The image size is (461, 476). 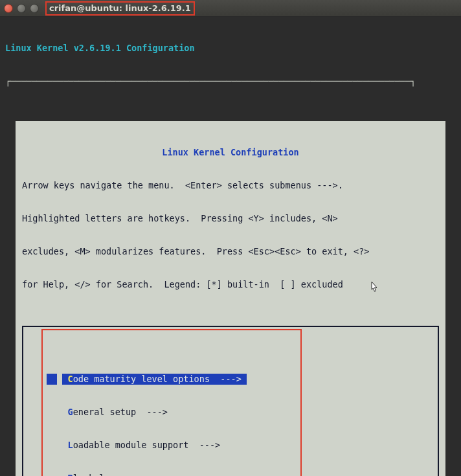 What do you see at coordinates (157, 379) in the screenshot?
I see `menu-label: ode maturity level options --->` at bounding box center [157, 379].